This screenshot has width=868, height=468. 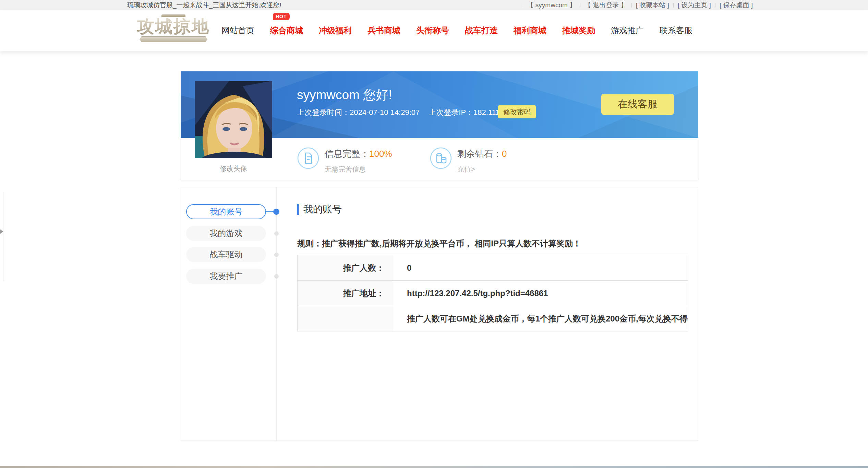 What do you see at coordinates (480, 154) in the screenshot?
I see `diamond-label: 剩余钻石：` at bounding box center [480, 154].